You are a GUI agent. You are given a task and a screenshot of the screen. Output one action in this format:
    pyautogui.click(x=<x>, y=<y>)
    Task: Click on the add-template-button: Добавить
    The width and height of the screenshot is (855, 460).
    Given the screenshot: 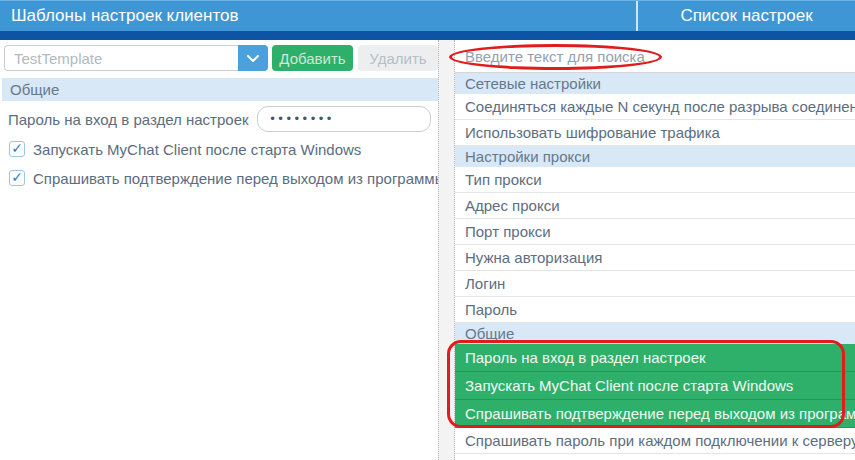 What is the action you would take?
    pyautogui.click(x=312, y=58)
    